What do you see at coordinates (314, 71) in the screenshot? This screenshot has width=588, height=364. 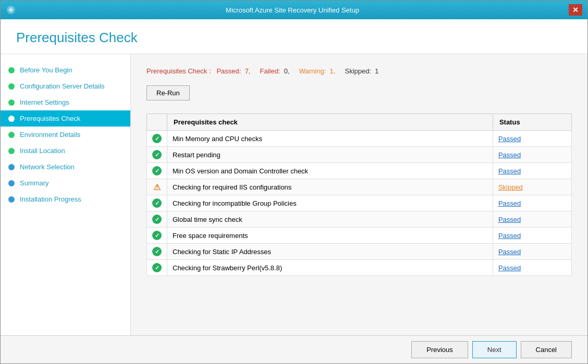 I see `warning-label: Warning:` at bounding box center [314, 71].